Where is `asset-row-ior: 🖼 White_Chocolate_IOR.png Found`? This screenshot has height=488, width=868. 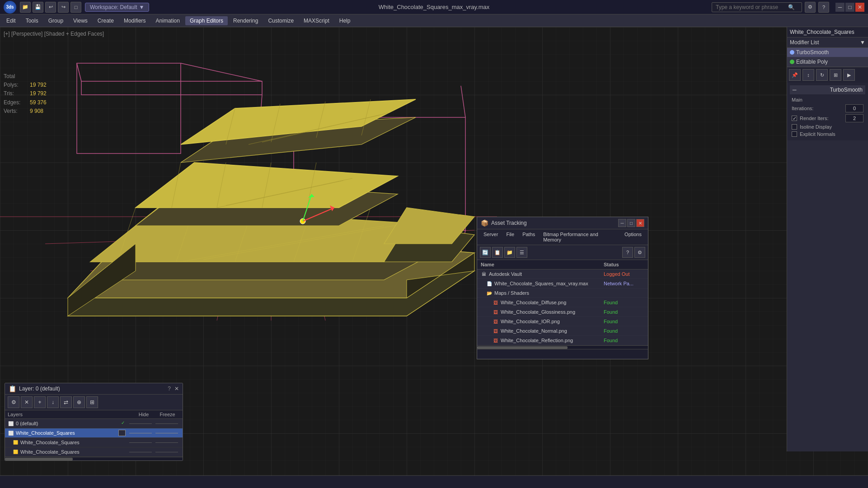 asset-row-ior: 🖼 White_Chocolate_IOR.png Found is located at coordinates (563, 321).